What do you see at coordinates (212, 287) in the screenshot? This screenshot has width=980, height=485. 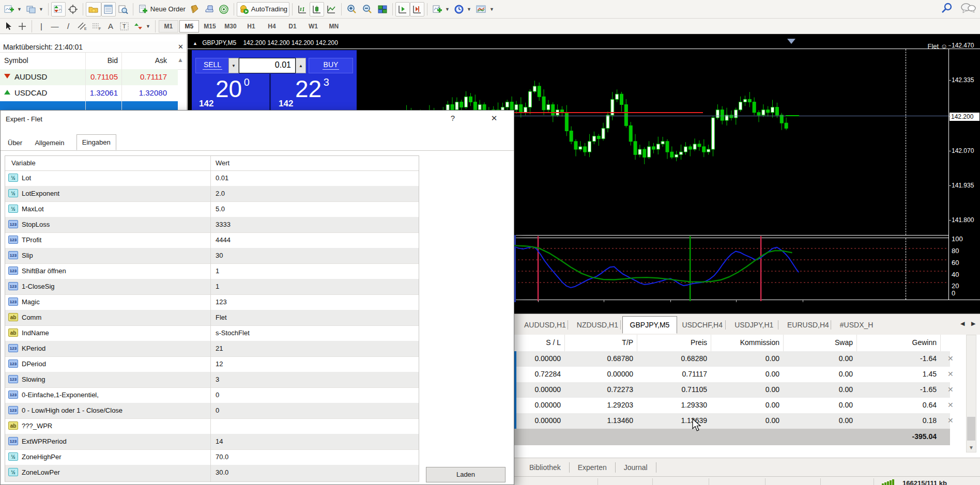 I see `input-row: 1231-CloseSig1` at bounding box center [212, 287].